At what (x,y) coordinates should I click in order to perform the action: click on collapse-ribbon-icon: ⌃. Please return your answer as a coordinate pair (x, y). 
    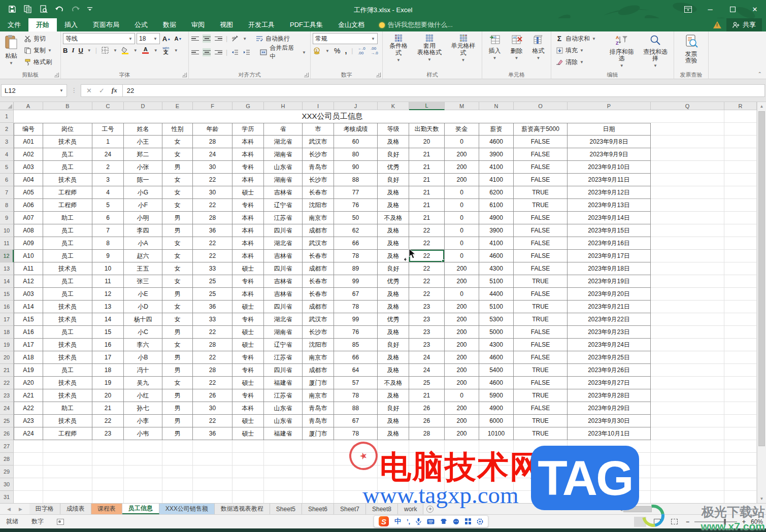
    Looking at the image, I should click on (760, 74).